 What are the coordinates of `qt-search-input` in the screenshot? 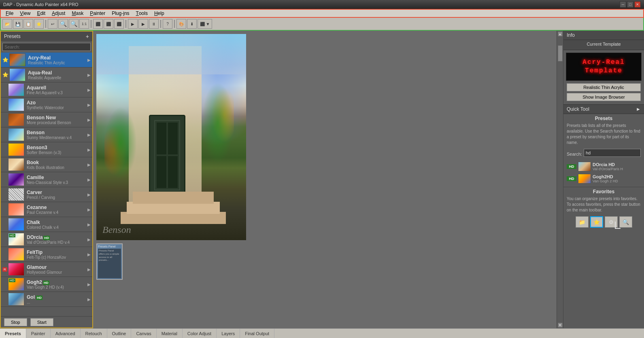 It's located at (612, 153).